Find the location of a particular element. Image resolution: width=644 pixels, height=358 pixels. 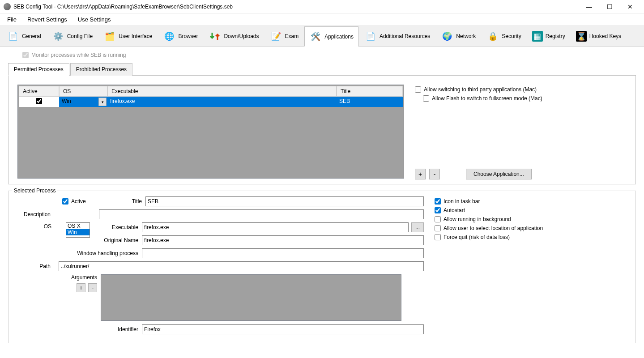

menu-file: File is located at coordinates (12, 20).